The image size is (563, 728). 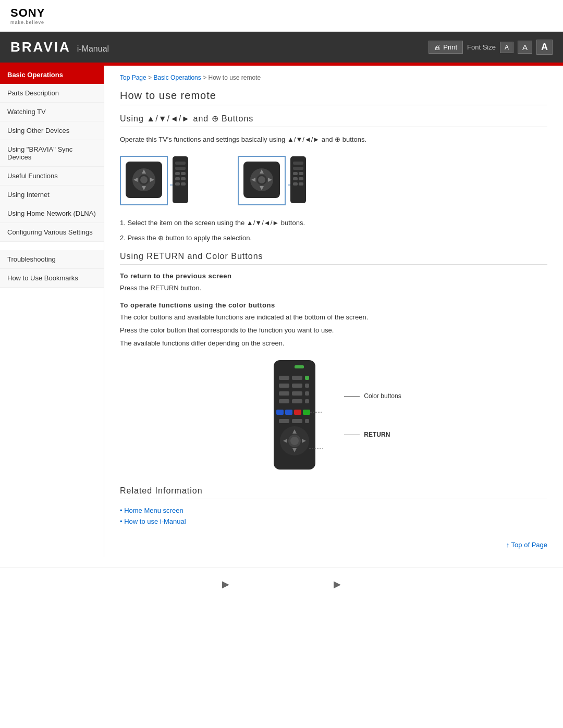 What do you see at coordinates (262, 180) in the screenshot?
I see `remote-image-right` at bounding box center [262, 180].